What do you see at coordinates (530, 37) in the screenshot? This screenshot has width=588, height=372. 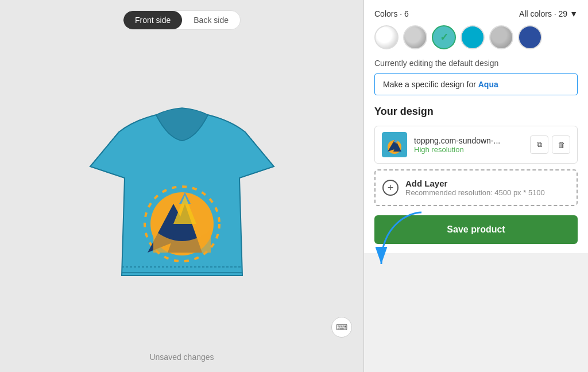 I see `color-swatch-navy` at bounding box center [530, 37].